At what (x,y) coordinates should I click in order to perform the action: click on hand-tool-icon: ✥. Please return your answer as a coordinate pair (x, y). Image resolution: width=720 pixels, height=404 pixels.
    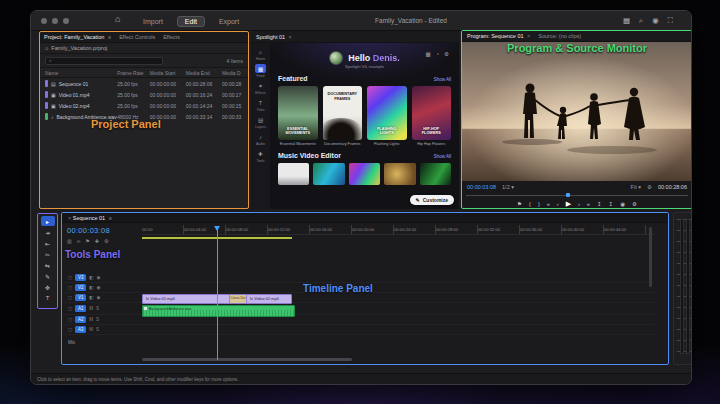
    Looking at the image, I should click on (48, 287).